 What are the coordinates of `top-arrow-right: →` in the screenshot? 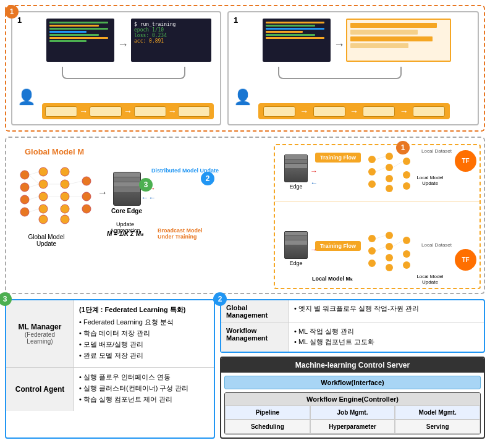 It's located at (123, 44).